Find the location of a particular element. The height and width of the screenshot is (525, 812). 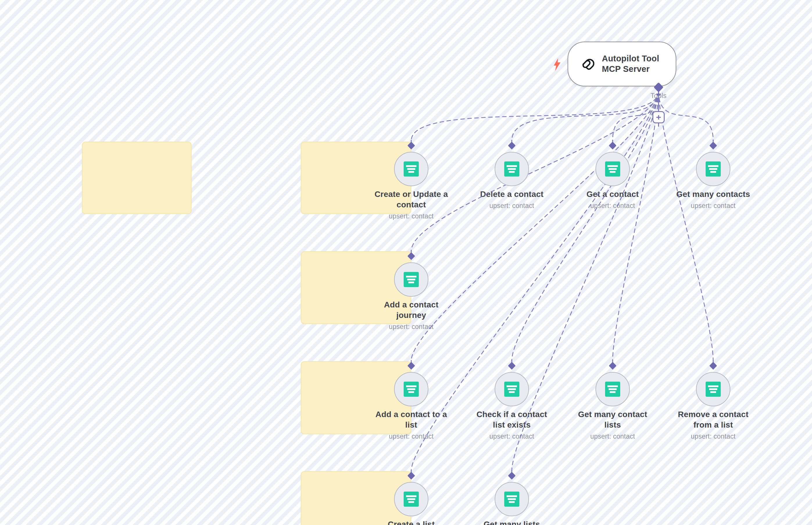

tool-label: Add a contact to a listupsert: contact is located at coordinates (411, 425).